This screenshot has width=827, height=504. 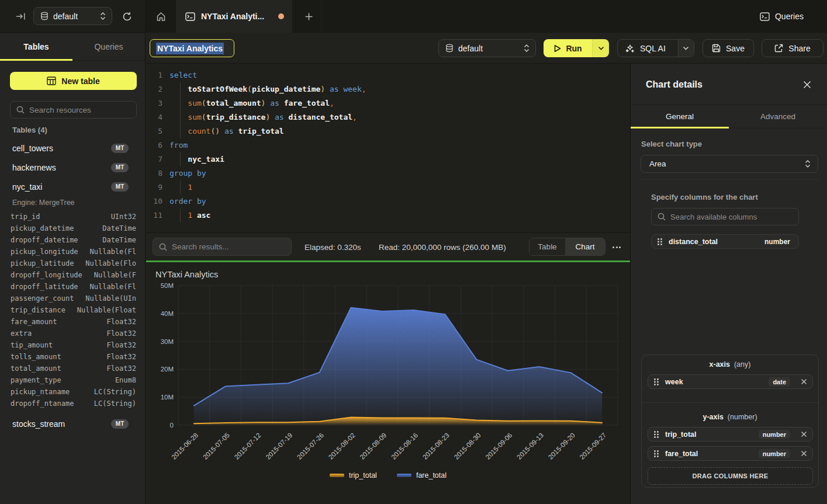 I want to click on save-button: Save, so click(x=728, y=48).